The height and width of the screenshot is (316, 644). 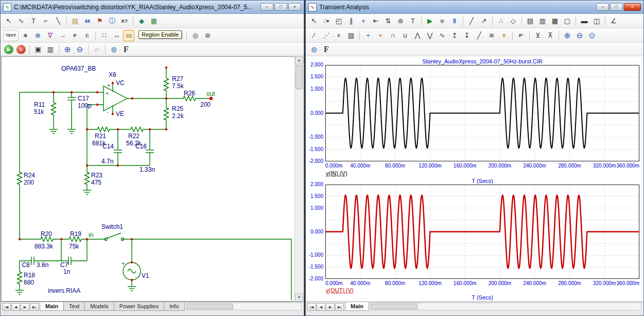 I want to click on tangent-line-icon: ↗, so click(x=484, y=21).